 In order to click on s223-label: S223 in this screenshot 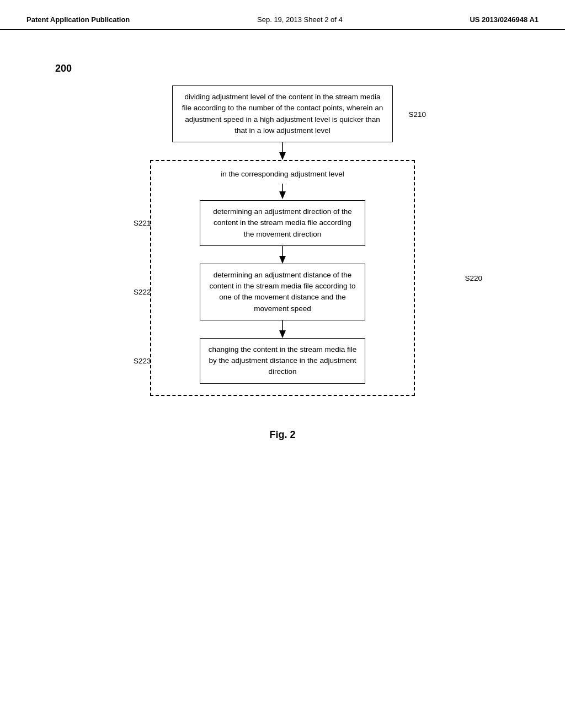, I will do `click(142, 361)`.